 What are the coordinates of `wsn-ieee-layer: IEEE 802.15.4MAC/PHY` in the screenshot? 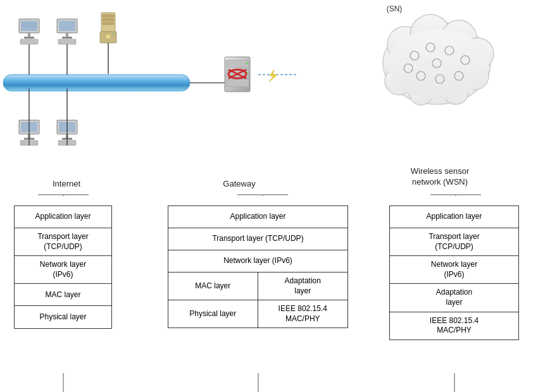 It's located at (454, 326).